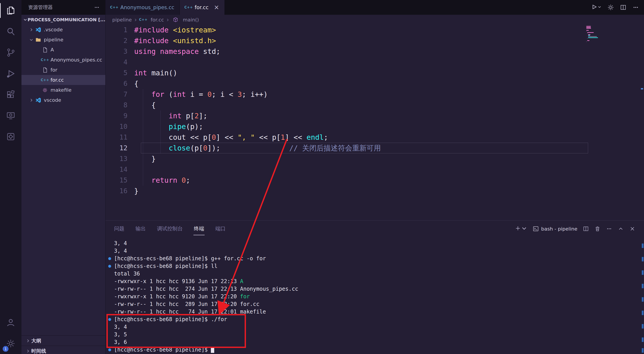 This screenshot has width=644, height=354. What do you see at coordinates (175, 30) in the screenshot?
I see `code-text: #include <iostream>` at bounding box center [175, 30].